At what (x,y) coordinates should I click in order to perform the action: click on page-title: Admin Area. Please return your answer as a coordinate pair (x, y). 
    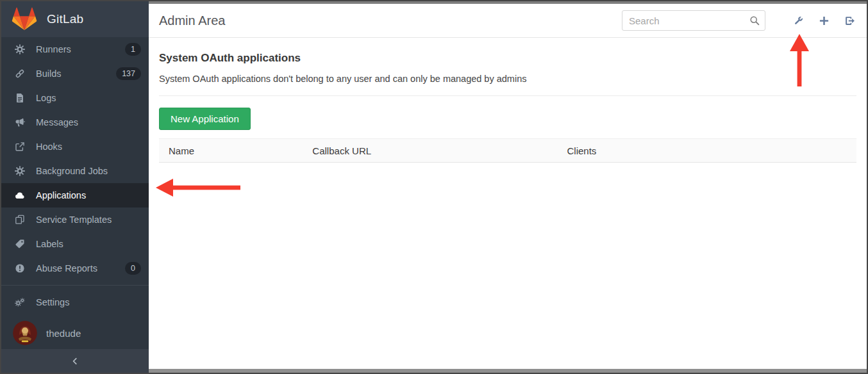
    Looking at the image, I should click on (192, 20).